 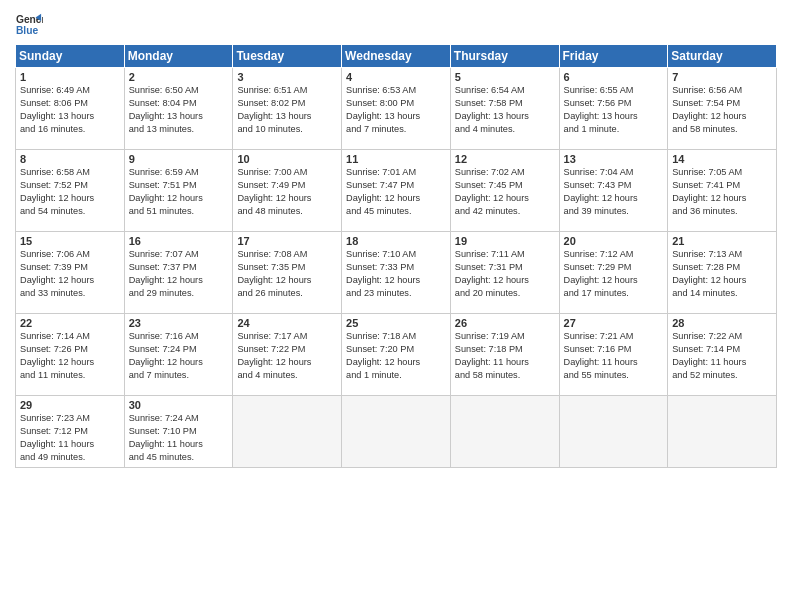 I want to click on day-info: Sunrise: 7:08 AM Sunset: 7:35 PM Dayligh…, so click(x=287, y=274).